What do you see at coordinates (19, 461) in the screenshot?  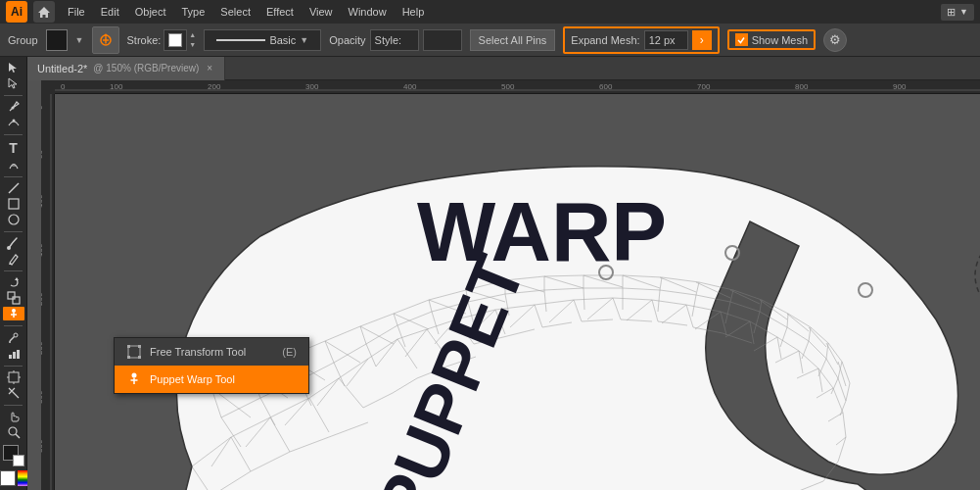 I see `stroke-color-box` at bounding box center [19, 461].